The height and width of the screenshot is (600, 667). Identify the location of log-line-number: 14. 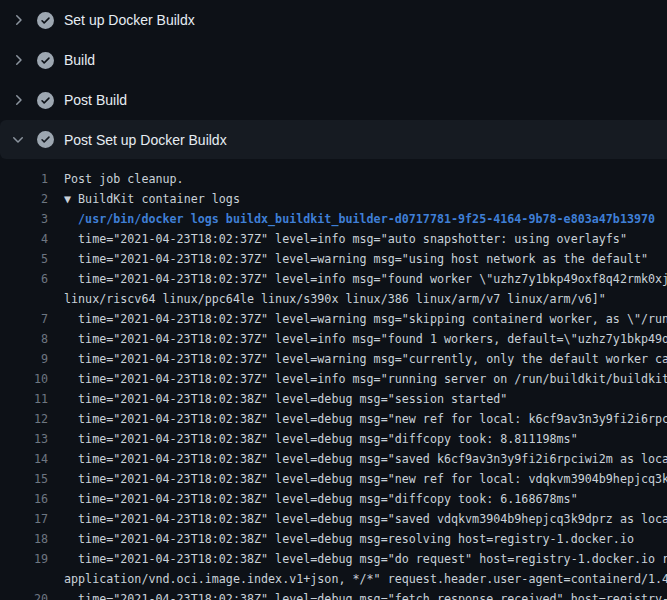
(24, 459).